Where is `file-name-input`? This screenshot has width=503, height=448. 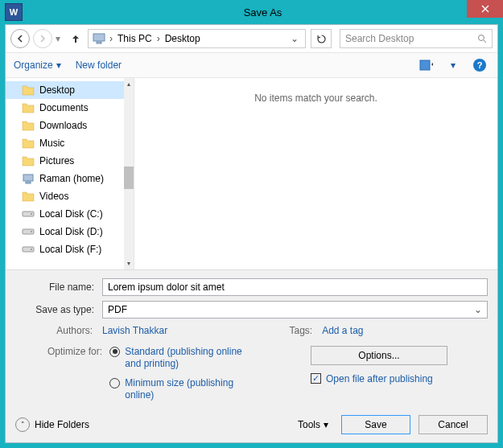
file-name-input is located at coordinates (295, 287).